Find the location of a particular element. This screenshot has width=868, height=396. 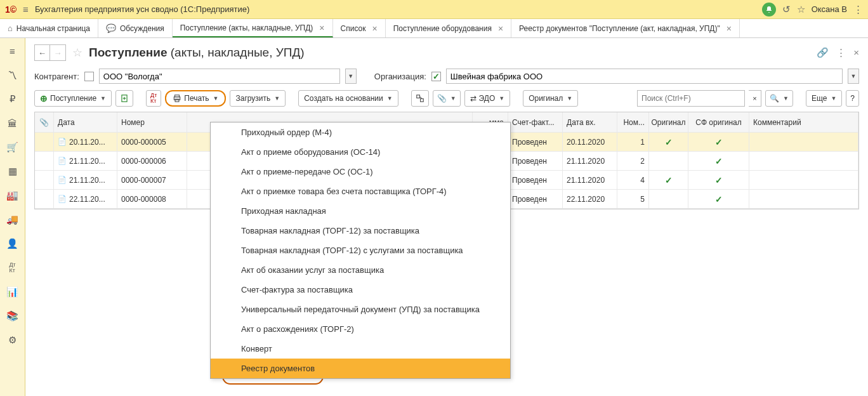

tab-label: Начальная страница is located at coordinates (53, 29).